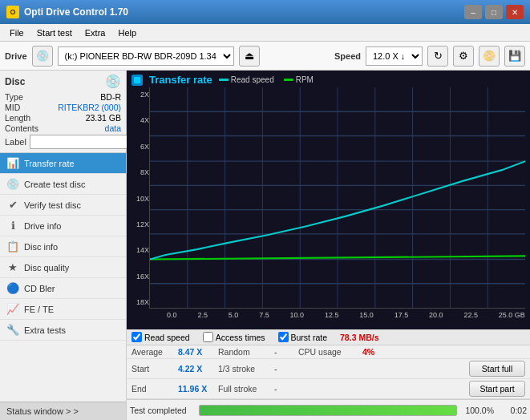 The height and width of the screenshot is (420, 530). Describe the element at coordinates (13, 226) in the screenshot. I see `drive-info-icon: ℹ` at that location.